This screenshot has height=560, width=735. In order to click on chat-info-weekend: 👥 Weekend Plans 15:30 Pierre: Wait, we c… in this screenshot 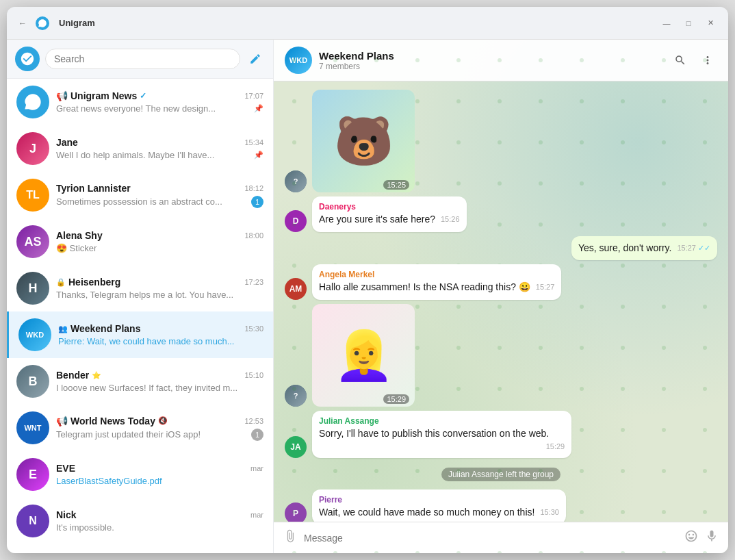, I will do `click(161, 335)`.